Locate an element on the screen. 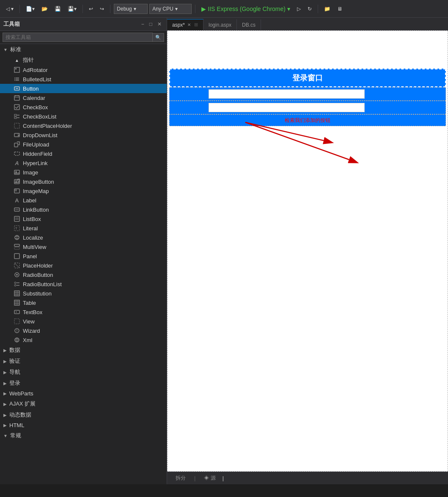  substitution-icon is located at coordinates (17, 293).